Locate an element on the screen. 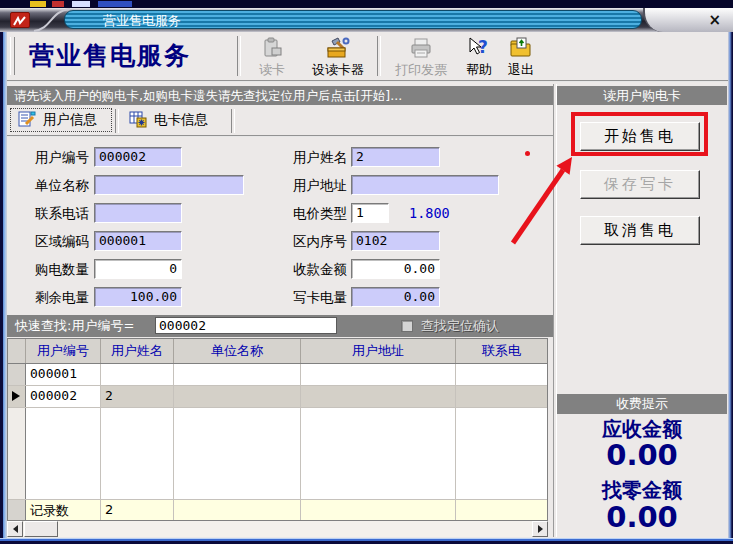  column-header: 联系电 is located at coordinates (502, 351).